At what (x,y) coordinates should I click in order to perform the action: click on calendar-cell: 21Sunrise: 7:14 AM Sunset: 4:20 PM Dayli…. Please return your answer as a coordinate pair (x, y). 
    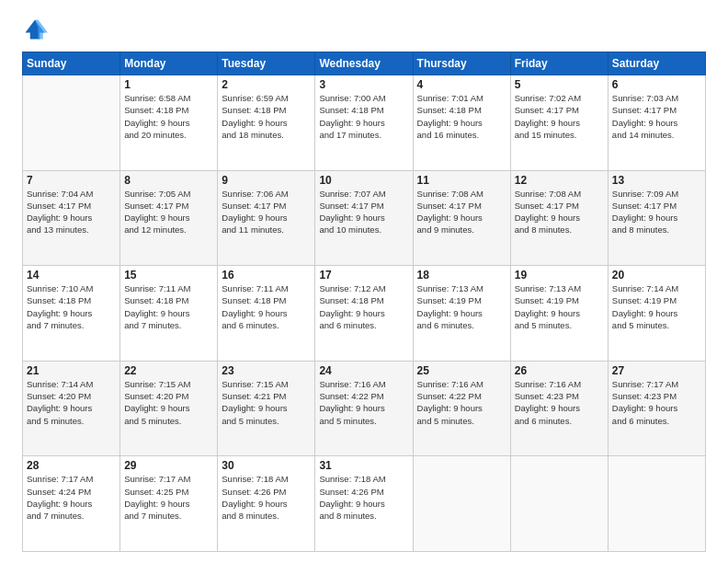
    Looking at the image, I should click on (72, 408).